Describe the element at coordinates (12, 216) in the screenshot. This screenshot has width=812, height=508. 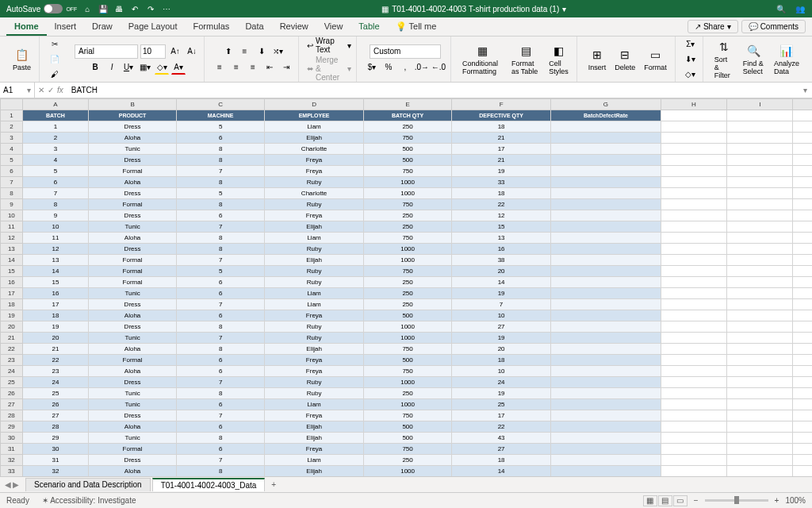
I see `row-header: 10` at that location.